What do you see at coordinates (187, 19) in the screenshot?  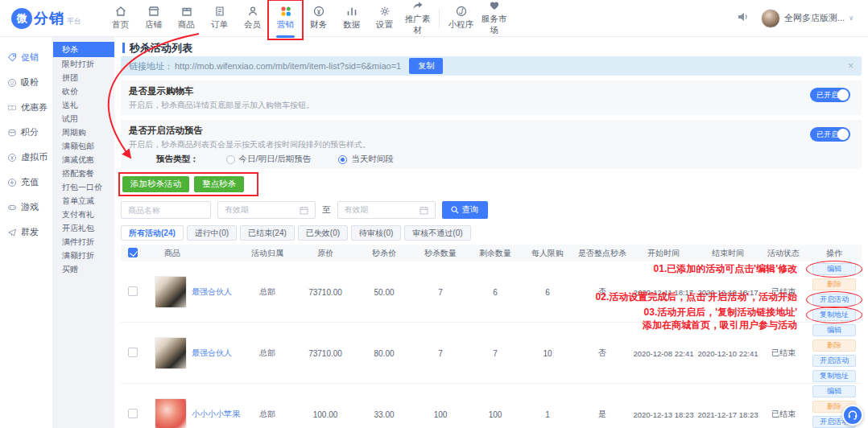 I see `nav-item-goods: 商品` at bounding box center [187, 19].